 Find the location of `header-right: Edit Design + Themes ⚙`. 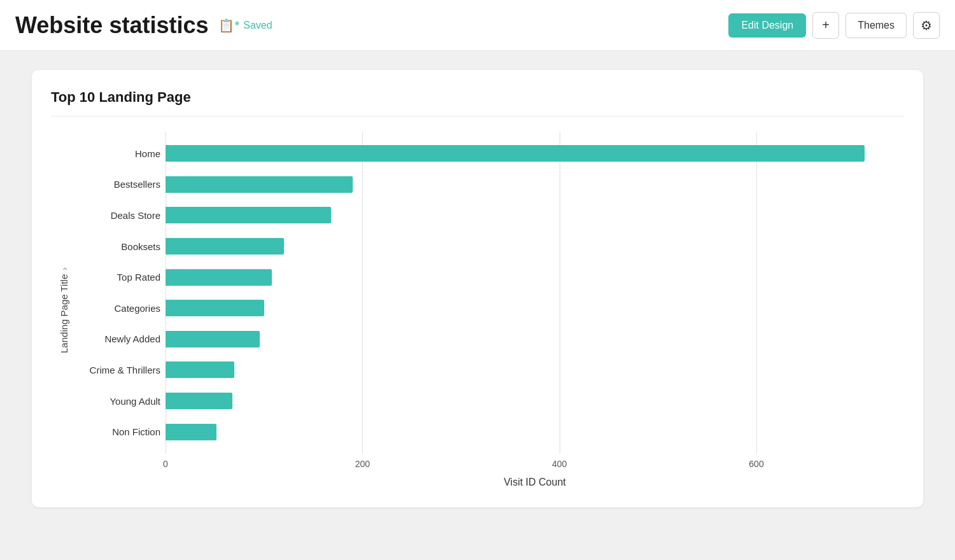

header-right: Edit Design + Themes ⚙ is located at coordinates (834, 25).